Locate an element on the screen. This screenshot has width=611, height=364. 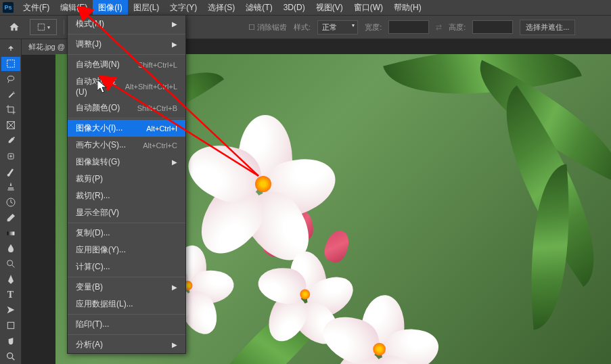
tool-preset-picker: ▾ is located at coordinates (43, 27).